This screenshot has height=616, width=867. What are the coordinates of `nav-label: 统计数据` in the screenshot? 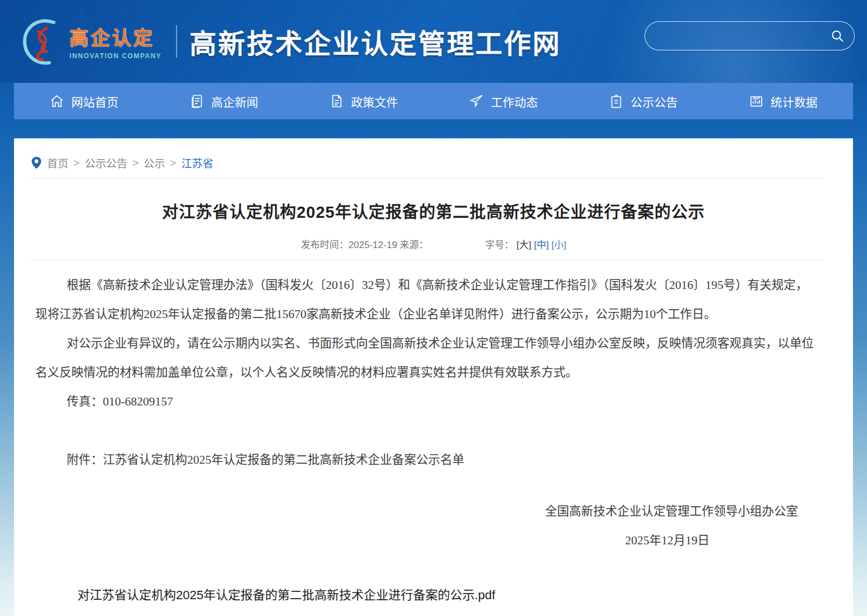 It's located at (794, 101).